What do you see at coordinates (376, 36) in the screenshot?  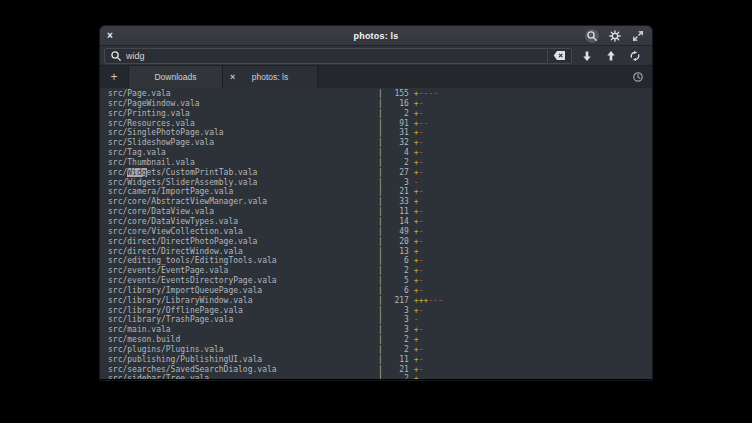 I see `window-title: photos: ls` at bounding box center [376, 36].